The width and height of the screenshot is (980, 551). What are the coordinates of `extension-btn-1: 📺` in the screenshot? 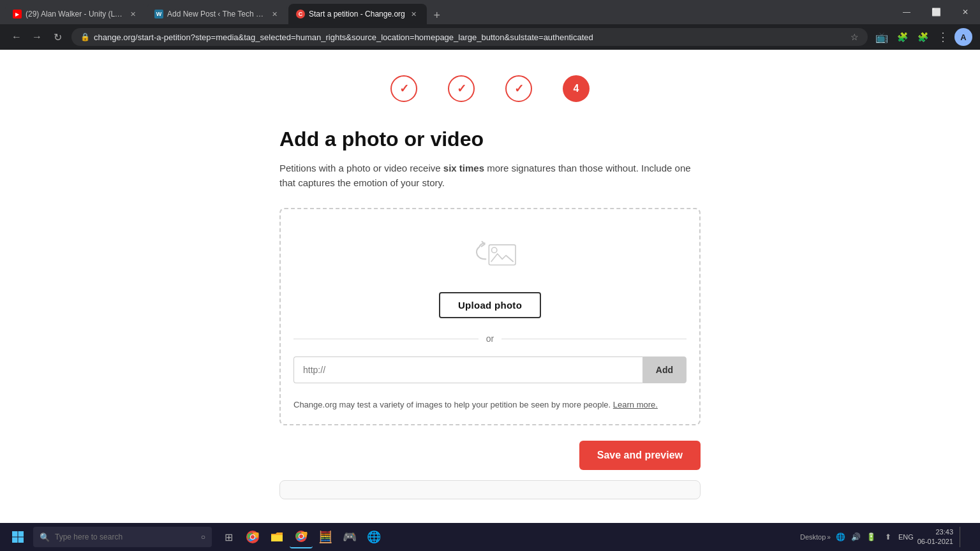 It's located at (882, 37).